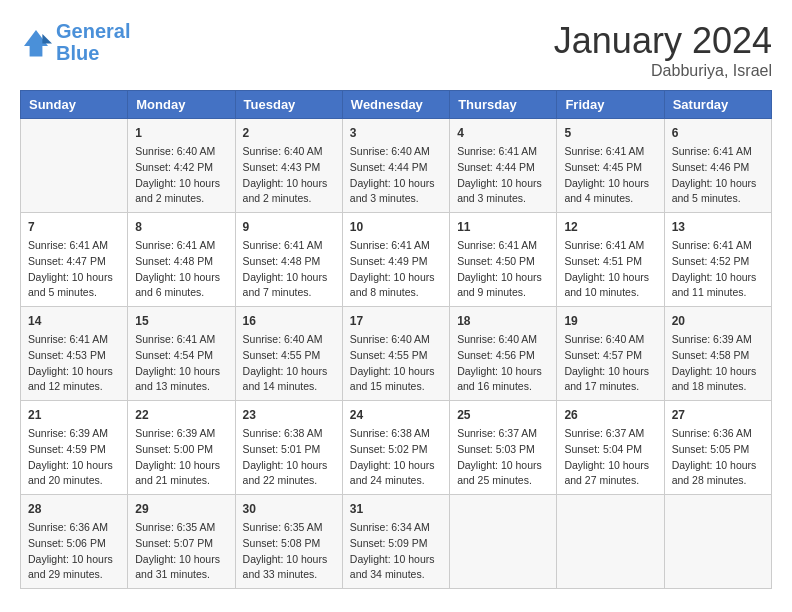  What do you see at coordinates (289, 227) in the screenshot?
I see `day-number: 9` at bounding box center [289, 227].